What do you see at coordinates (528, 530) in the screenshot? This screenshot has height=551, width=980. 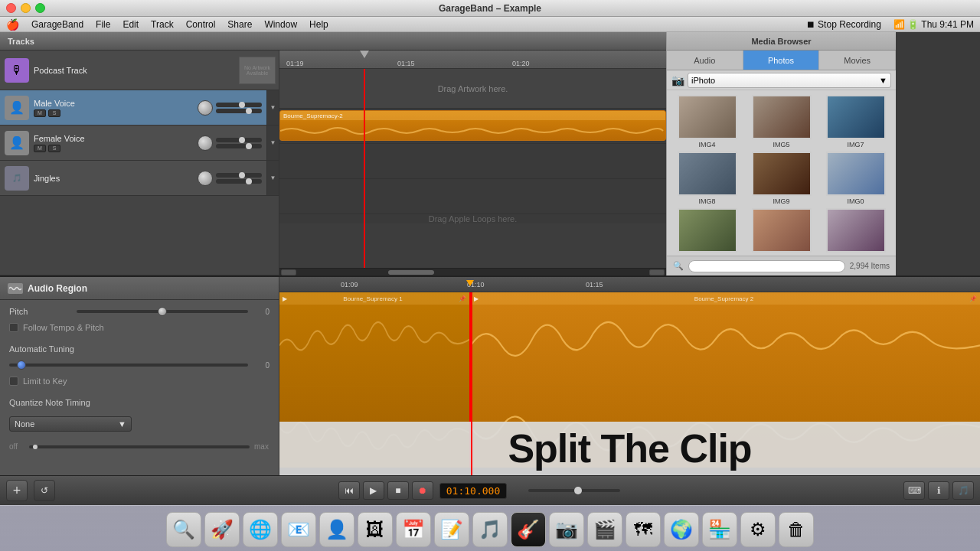 I see `dock-garageband: 🎸` at bounding box center [528, 530].